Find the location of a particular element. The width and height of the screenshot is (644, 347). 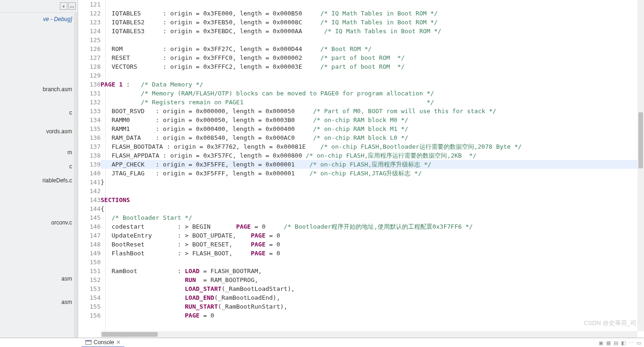

code-line: BOOT_RSVD : origin = 0x000000, length = … is located at coordinates (369, 111).